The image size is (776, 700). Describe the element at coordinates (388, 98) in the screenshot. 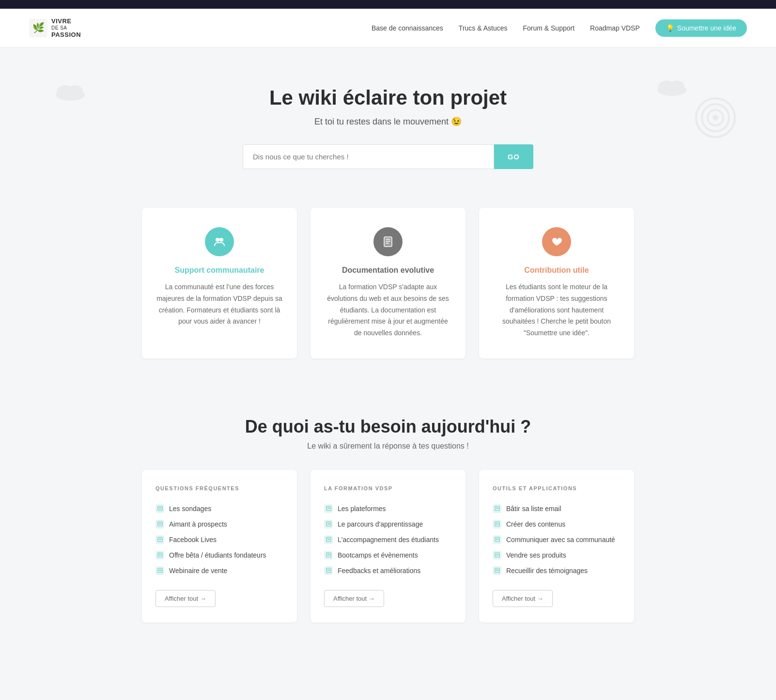

I see `hero-title: Le wiki éclaire ton projet` at that location.